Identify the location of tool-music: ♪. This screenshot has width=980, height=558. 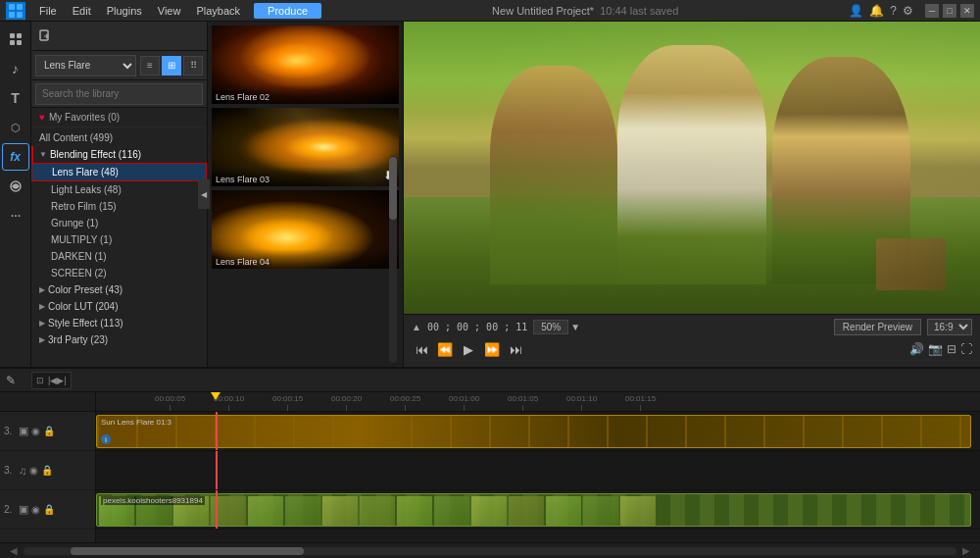
(16, 69).